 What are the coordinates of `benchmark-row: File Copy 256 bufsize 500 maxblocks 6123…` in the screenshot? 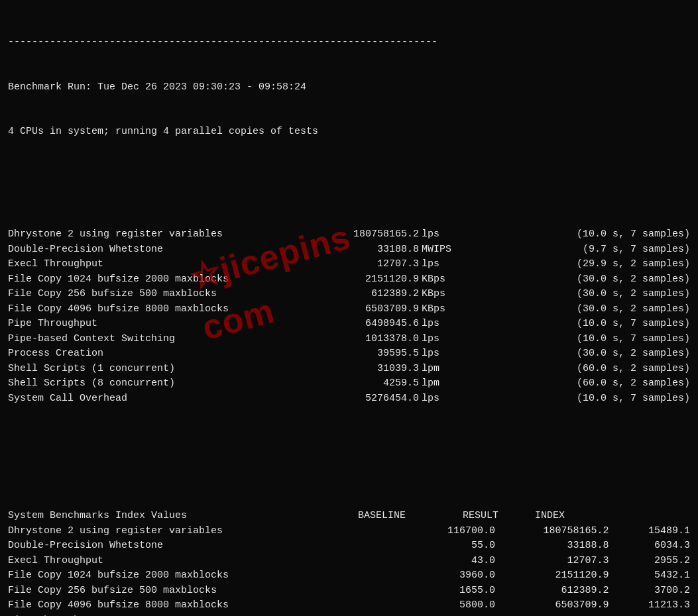 It's located at (349, 294).